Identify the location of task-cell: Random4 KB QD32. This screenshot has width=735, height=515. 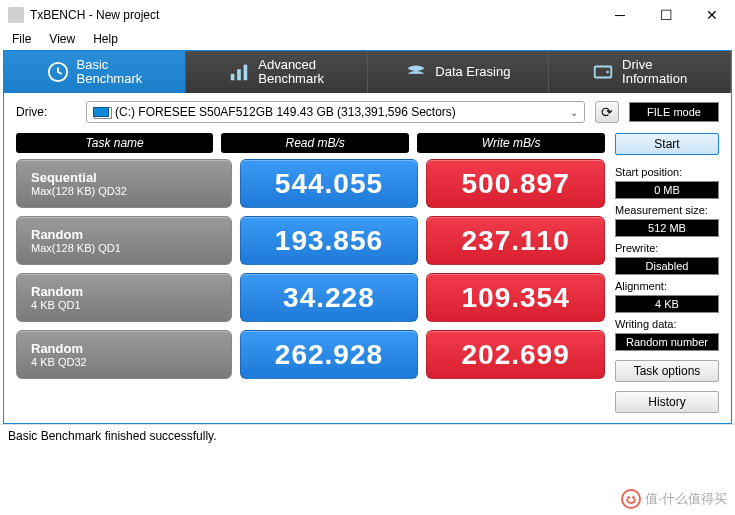
(124, 354).